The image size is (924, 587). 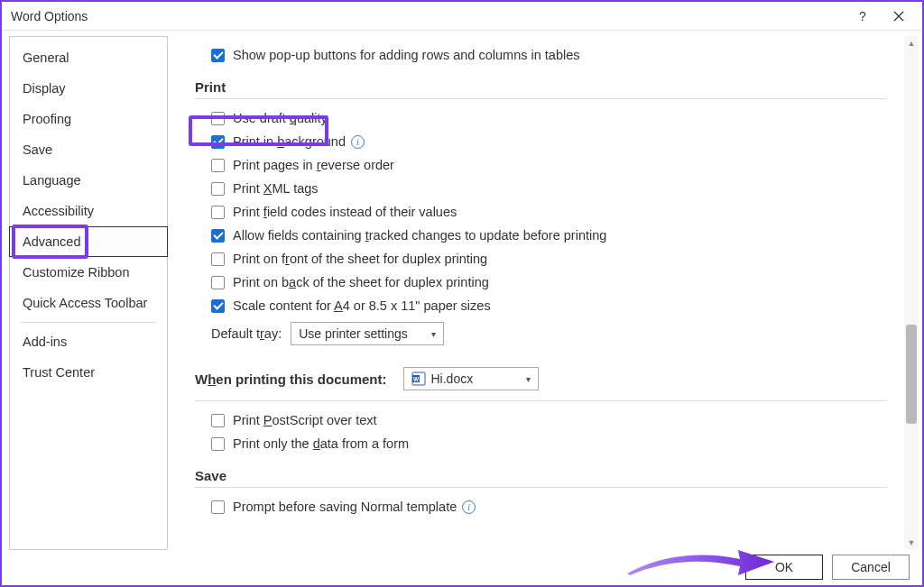 I want to click on word-doc-icon: W, so click(x=419, y=379).